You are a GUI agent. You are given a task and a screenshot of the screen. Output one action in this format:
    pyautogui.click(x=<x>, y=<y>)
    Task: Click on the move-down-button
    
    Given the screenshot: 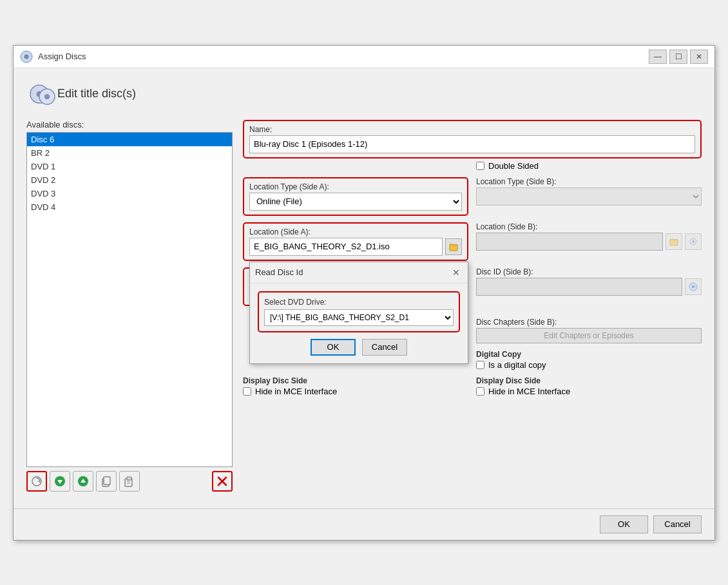 What is the action you would take?
    pyautogui.click(x=60, y=481)
    